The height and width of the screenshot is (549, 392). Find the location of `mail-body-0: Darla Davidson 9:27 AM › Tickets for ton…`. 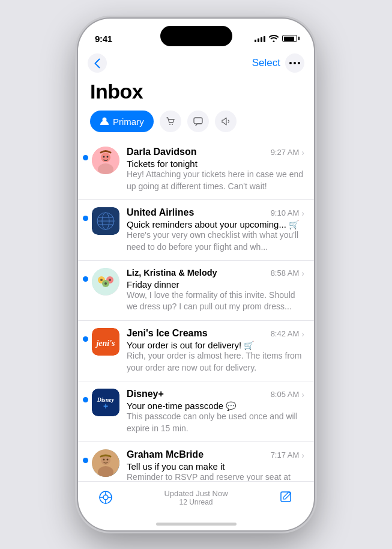

mail-body-0: Darla Davidson 9:27 AM › Tickets for ton… is located at coordinates (216, 169).